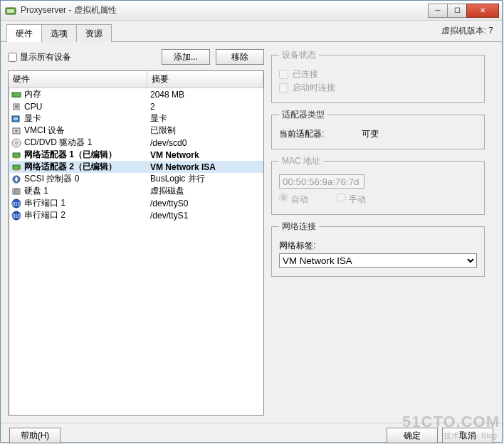  I want to click on cancel-button: 取消, so click(468, 435).